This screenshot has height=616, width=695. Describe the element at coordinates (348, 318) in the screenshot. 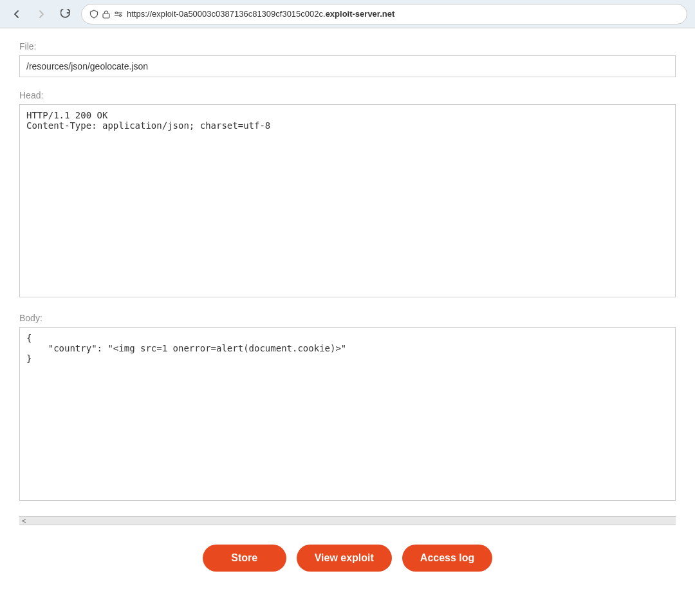

I see `body-label: Body:` at that location.